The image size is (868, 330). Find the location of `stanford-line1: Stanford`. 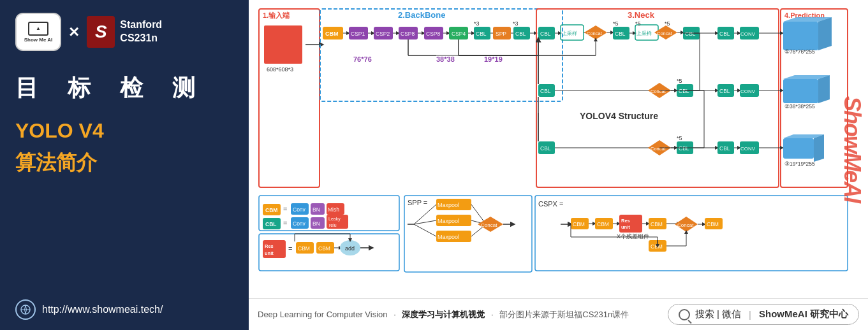

stanford-line1: Stanford is located at coordinates (141, 25).